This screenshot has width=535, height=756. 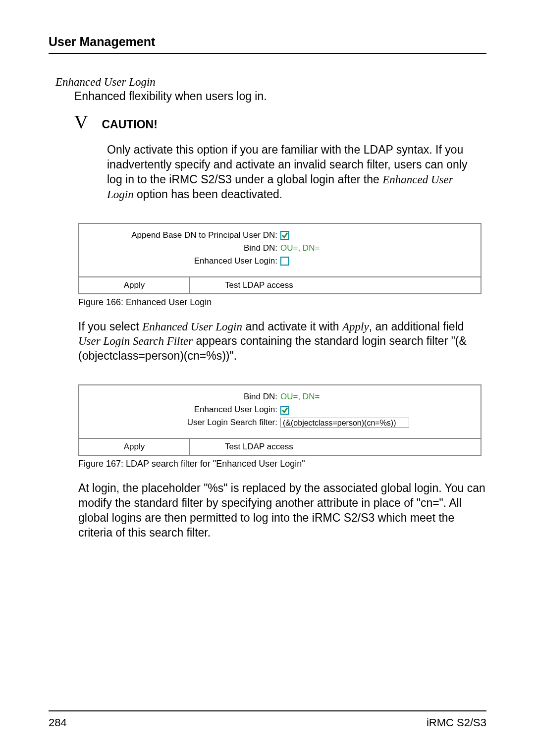 I want to click on bind-dn-value-167: OU=, DN=, so click(x=375, y=397).